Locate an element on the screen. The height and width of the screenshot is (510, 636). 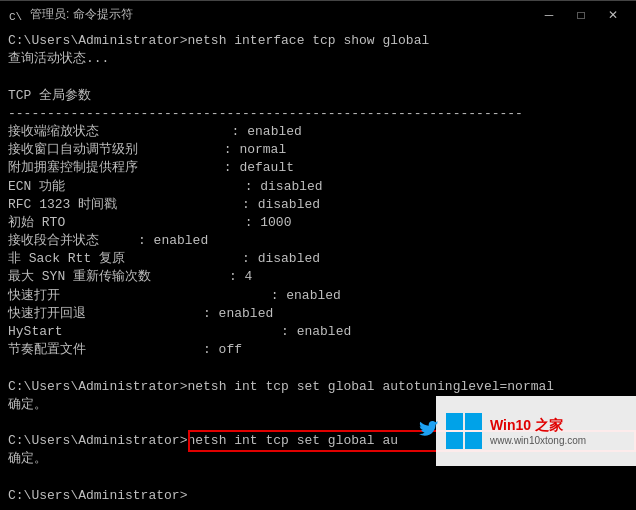
terminal-line-14: 快速打开回退 : enabled is located at coordinates (318, 314).